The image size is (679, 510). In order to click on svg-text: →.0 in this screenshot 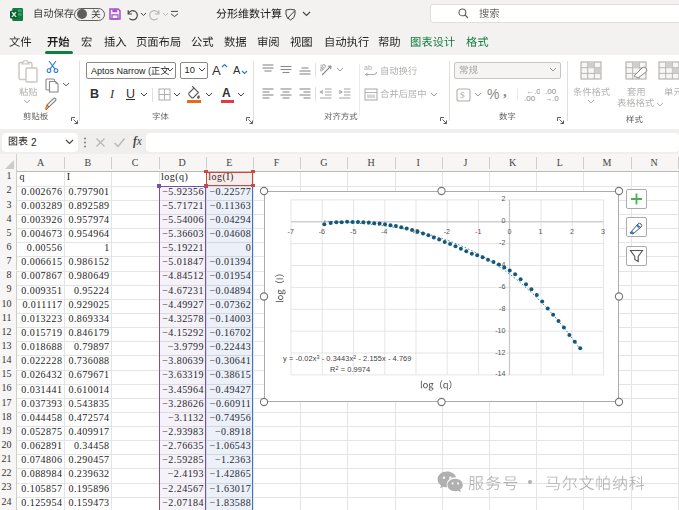, I will do `click(552, 98)`.